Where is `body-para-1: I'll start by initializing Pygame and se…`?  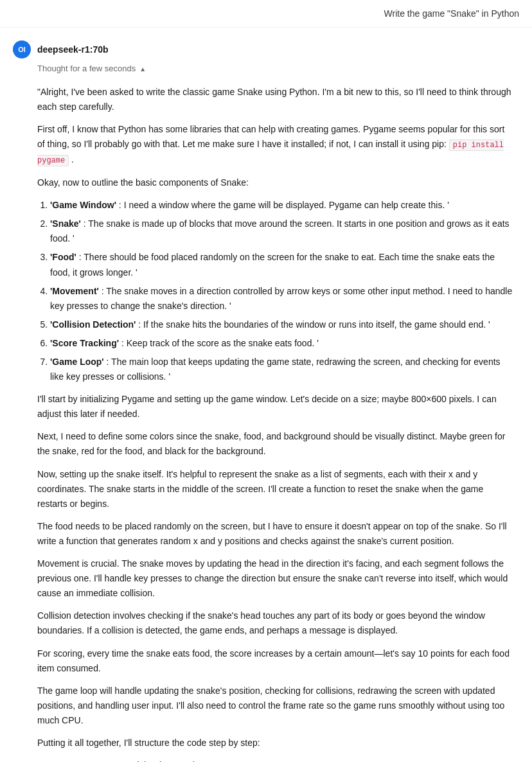
body-para-1: I'll start by initializing Pygame and se… is located at coordinates (275, 407).